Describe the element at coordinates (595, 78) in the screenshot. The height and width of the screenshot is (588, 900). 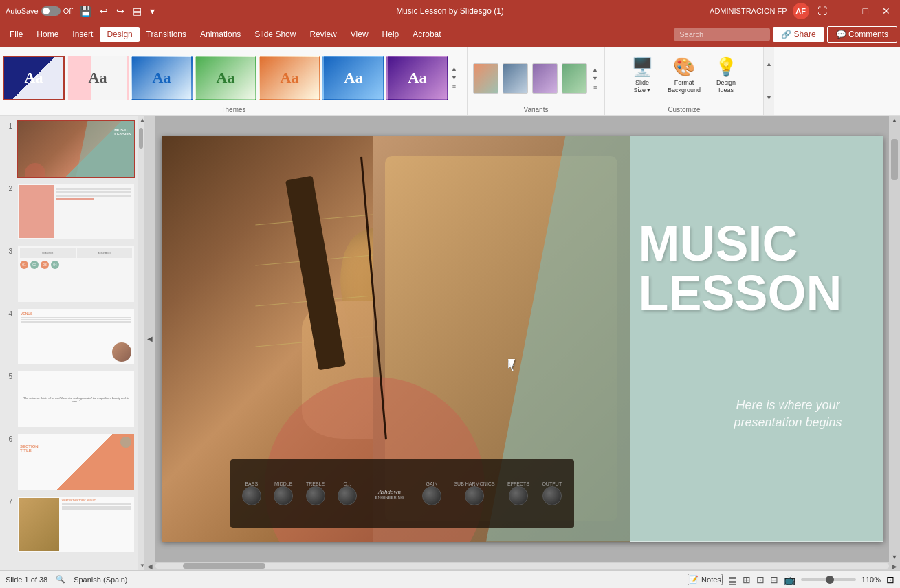
I see `variants-scroll-down: ▼` at that location.